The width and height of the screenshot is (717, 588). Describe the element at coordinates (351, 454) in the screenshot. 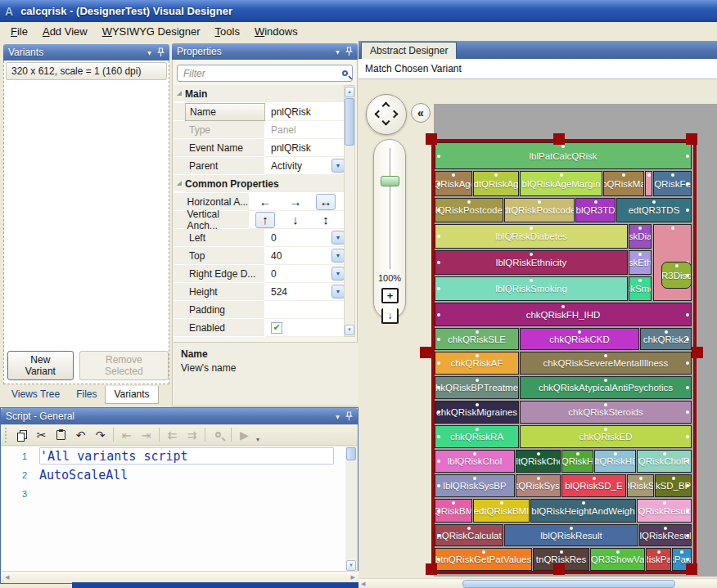

I see `scrollbar-thumb` at that location.